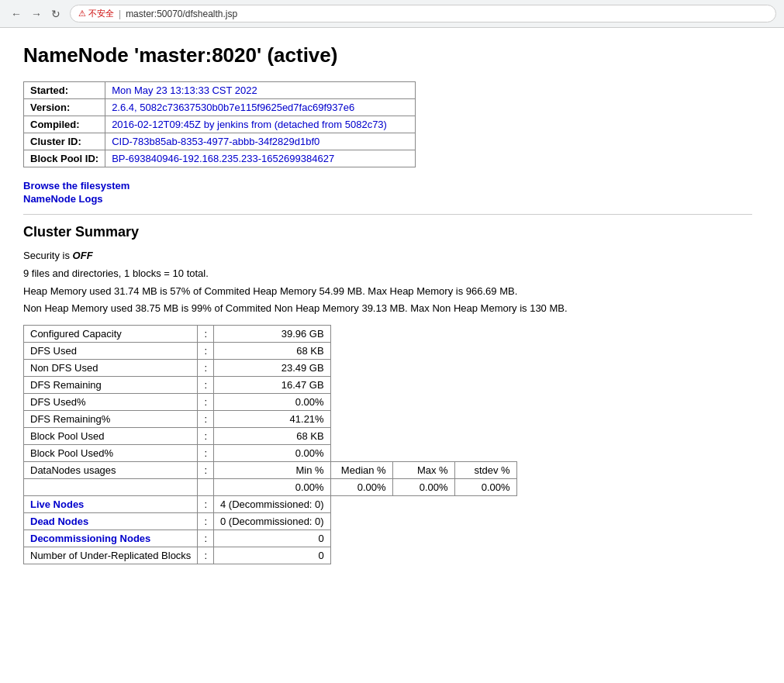 The image size is (784, 683). Describe the element at coordinates (261, 142) in the screenshot. I see `info-value: CID-783b85ab-8353-4977-abbb-34f2829d1bf0` at that location.